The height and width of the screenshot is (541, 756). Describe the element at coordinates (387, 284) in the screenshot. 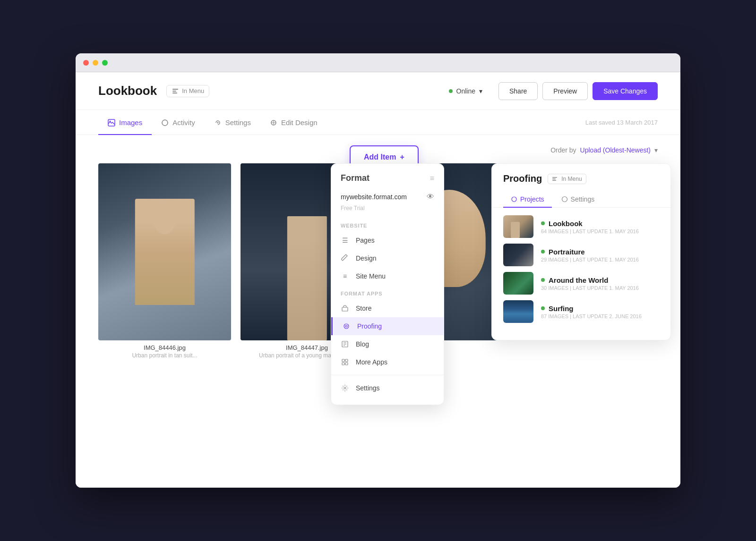

I see `format-panel: Format ≡ mywebsite.format.com 👁 Free Tri…` at that location.